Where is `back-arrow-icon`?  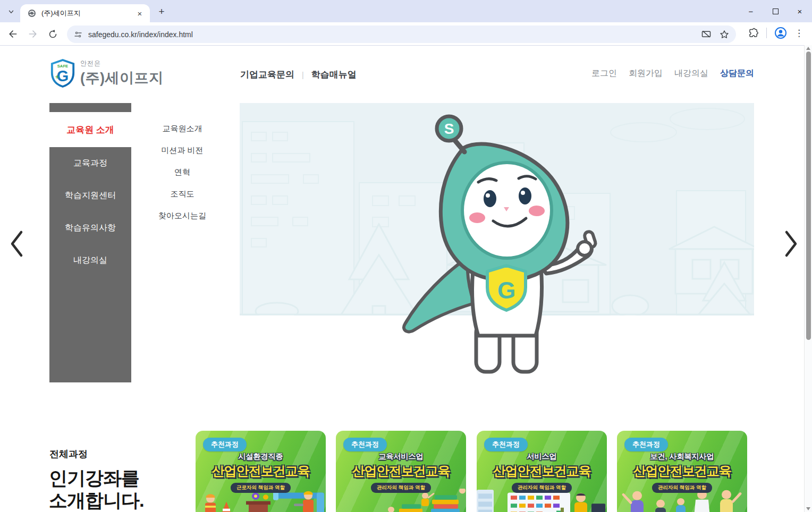
back-arrow-icon is located at coordinates (13, 34).